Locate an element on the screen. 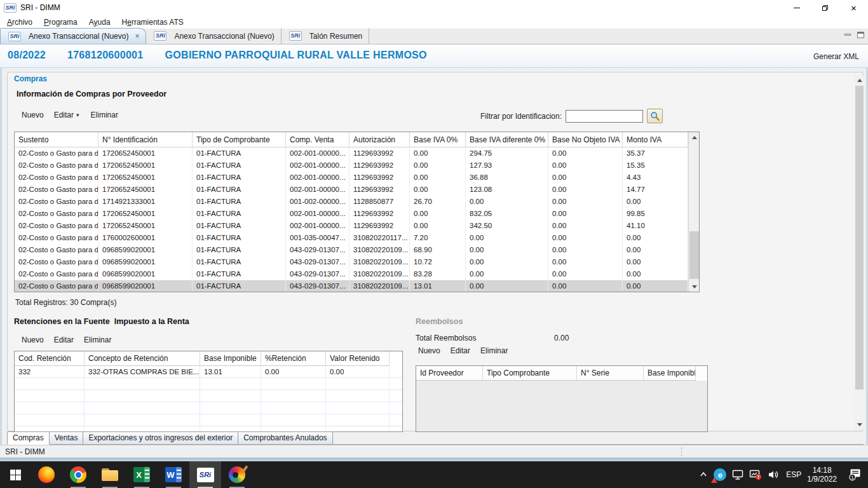  tab-anexo-transaccional-2: SRi Anexo Transaccional (Nuevo) is located at coordinates (214, 36).